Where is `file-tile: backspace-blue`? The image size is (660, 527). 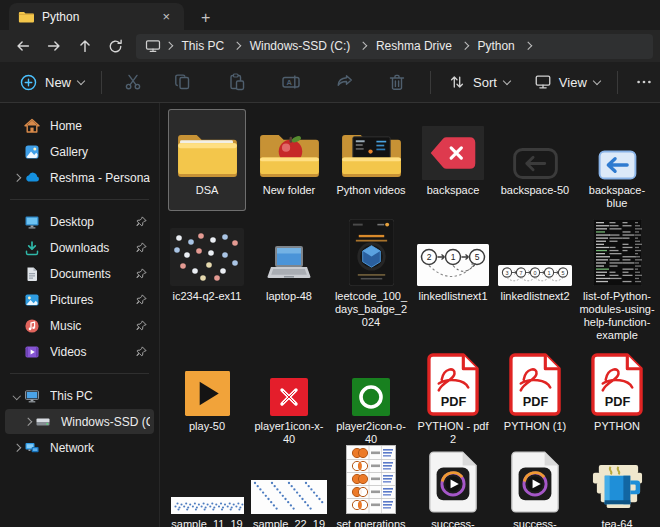
file-tile: backspace-blue is located at coordinates (617, 160).